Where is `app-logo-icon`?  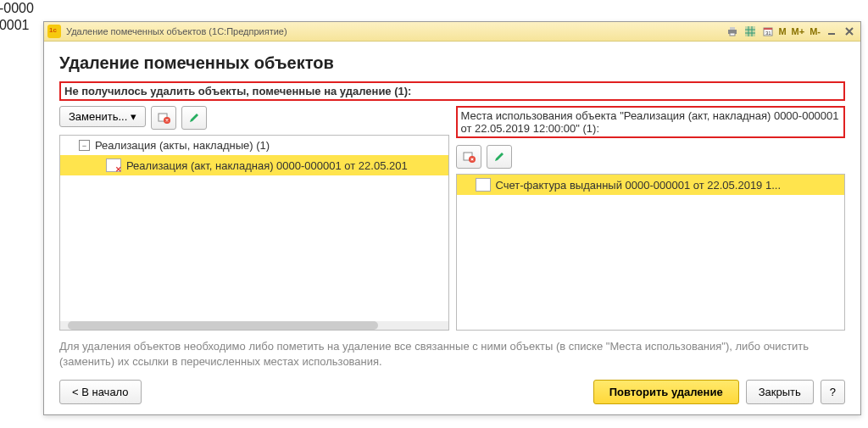
app-logo-icon is located at coordinates (54, 31).